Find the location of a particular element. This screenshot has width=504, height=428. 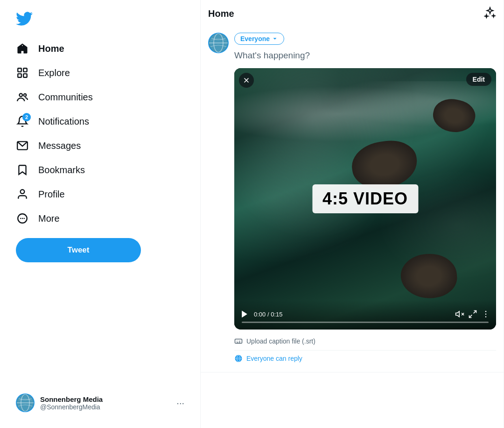

notifications-label: Notifications is located at coordinates (63, 121).